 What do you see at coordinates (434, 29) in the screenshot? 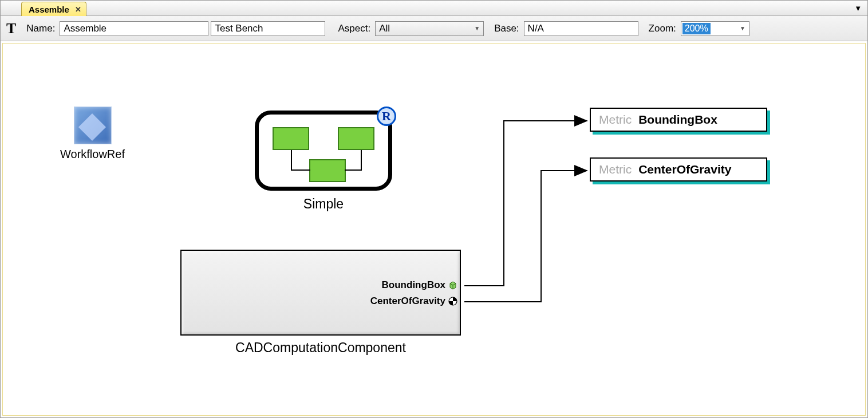
I see `toolbar: T Name: Aspect: All ▼ Base: Zoom: 200% ▼` at bounding box center [434, 29].